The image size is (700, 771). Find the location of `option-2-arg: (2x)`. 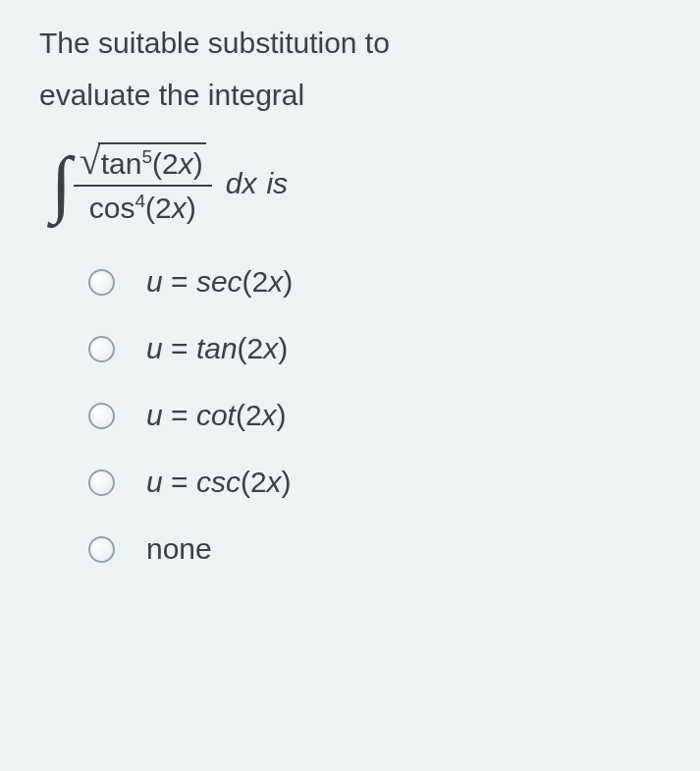

option-2-arg: (2x) is located at coordinates (263, 348).